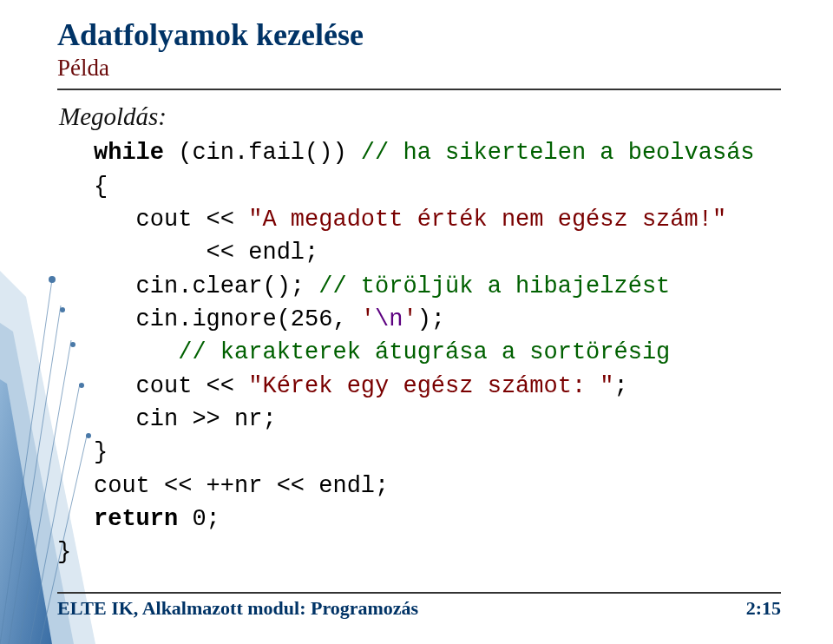  I want to click on slide-subtitle: Példa, so click(419, 68).